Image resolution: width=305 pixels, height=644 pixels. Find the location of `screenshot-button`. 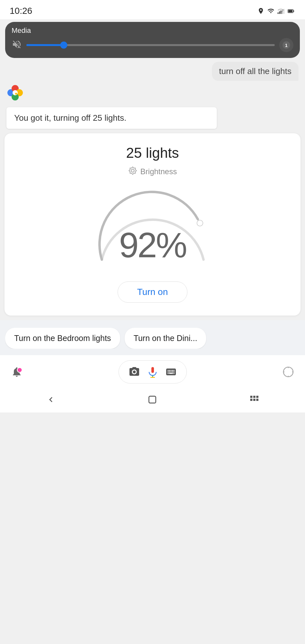

screenshot-button is located at coordinates (134, 372).